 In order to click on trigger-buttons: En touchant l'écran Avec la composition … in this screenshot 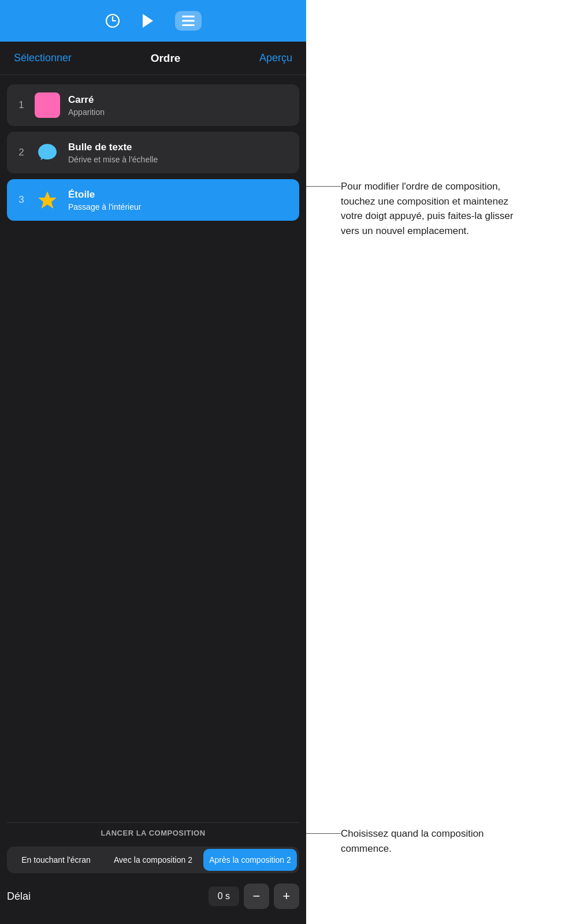, I will do `click(153, 860)`.